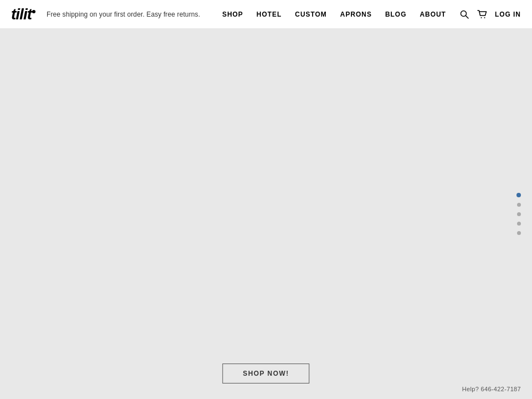 The image size is (532, 399). Describe the element at coordinates (266, 374) in the screenshot. I see `shop-now-button: SHOP NOW!` at that location.